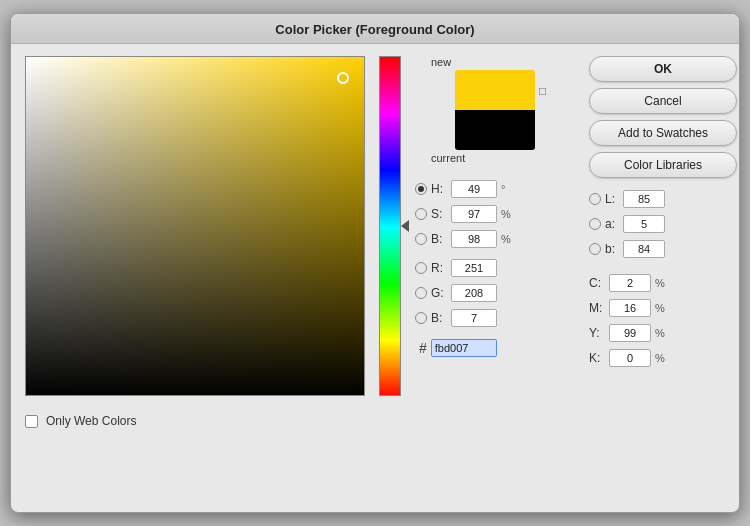  What do you see at coordinates (495, 226) in the screenshot?
I see `middle-panel: new □ current H: ° S:` at bounding box center [495, 226].